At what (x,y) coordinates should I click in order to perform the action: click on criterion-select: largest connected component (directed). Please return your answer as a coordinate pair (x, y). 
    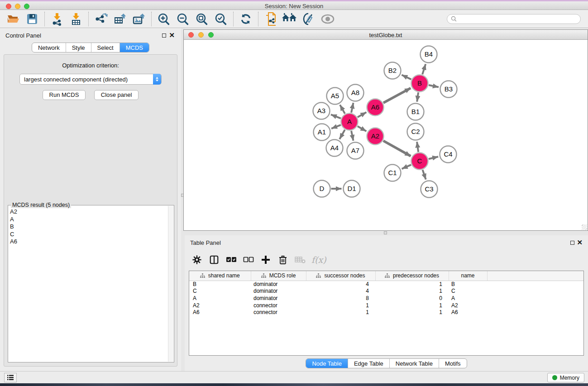
    Looking at the image, I should click on (91, 79).